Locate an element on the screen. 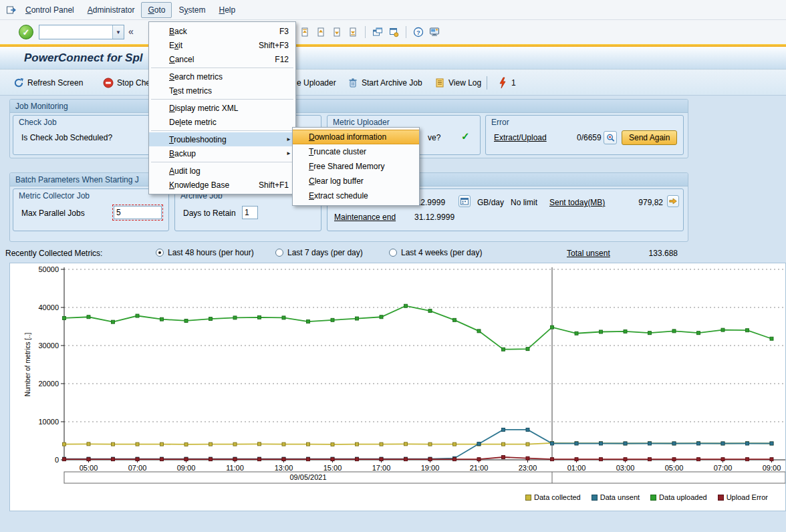  alert-indicator: 1 is located at coordinates (507, 83).